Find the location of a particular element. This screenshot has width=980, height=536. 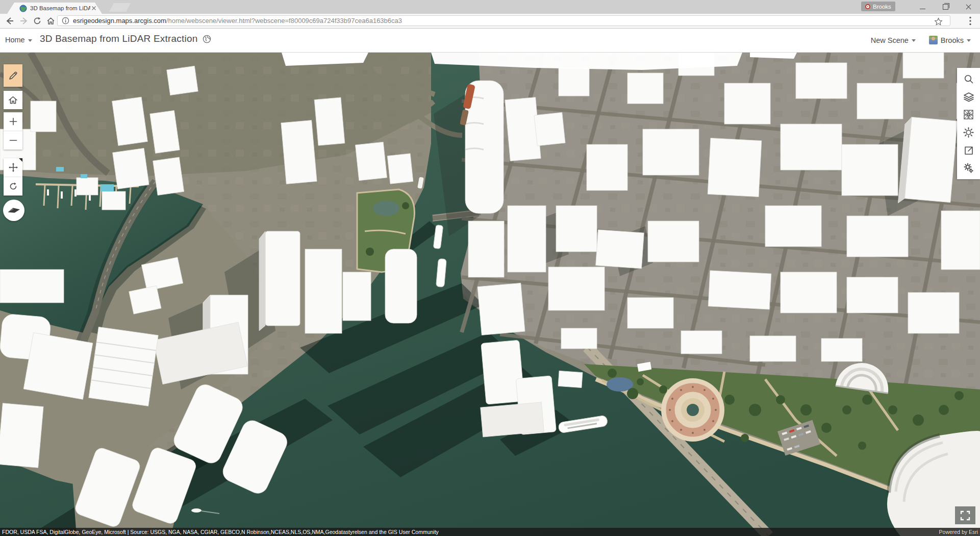

back-button is located at coordinates (10, 21).